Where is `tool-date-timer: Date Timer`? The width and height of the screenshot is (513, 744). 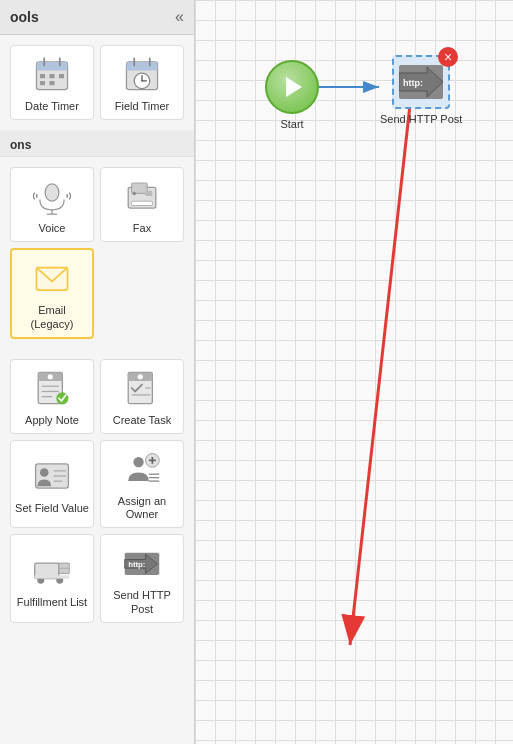
tool-date-timer: Date Timer is located at coordinates (52, 82).